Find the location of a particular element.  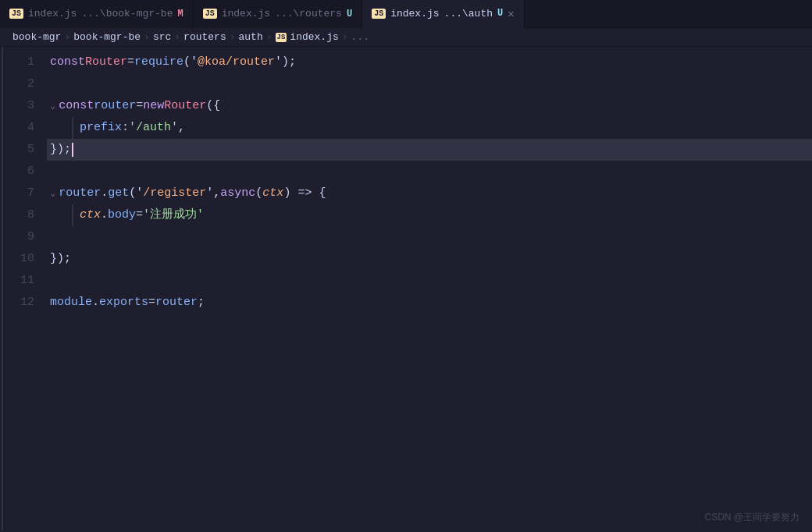

token-ctx-7: ctx is located at coordinates (273, 193).